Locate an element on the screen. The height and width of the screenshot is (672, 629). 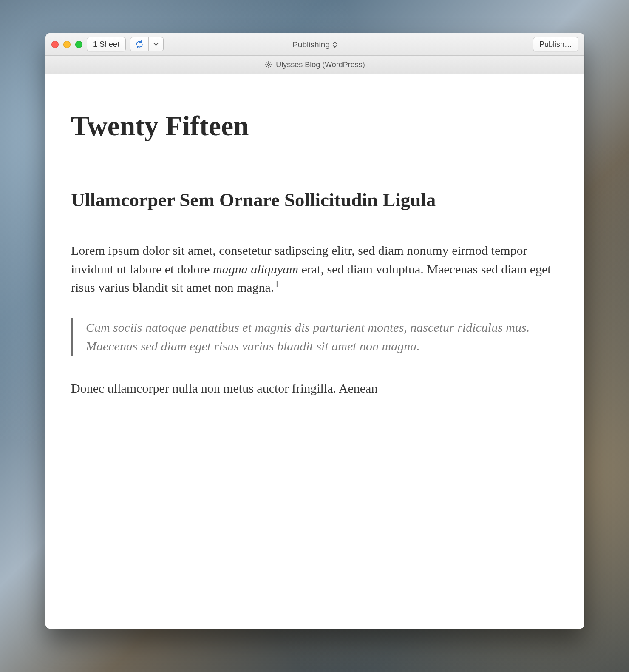
document-paragraph-2: Donec ullamcorper nulla non metus auctor… is located at coordinates (315, 388).